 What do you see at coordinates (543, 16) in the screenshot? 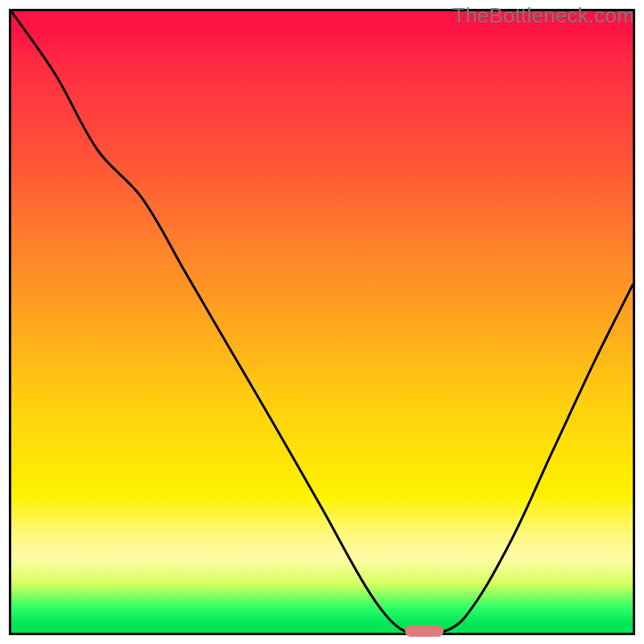
I see `watermark-text: TheBottleneck.com` at bounding box center [543, 16].